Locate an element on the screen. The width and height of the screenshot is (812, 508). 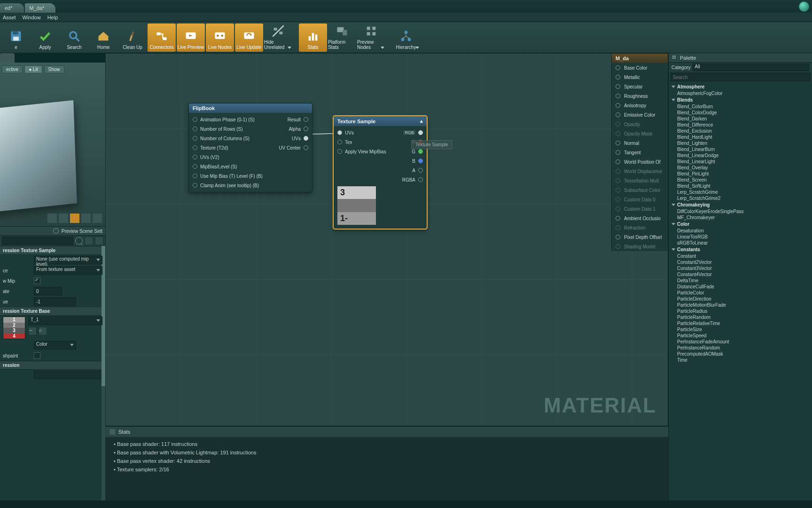
result-pin: Refraction is located at coordinates (640, 228).